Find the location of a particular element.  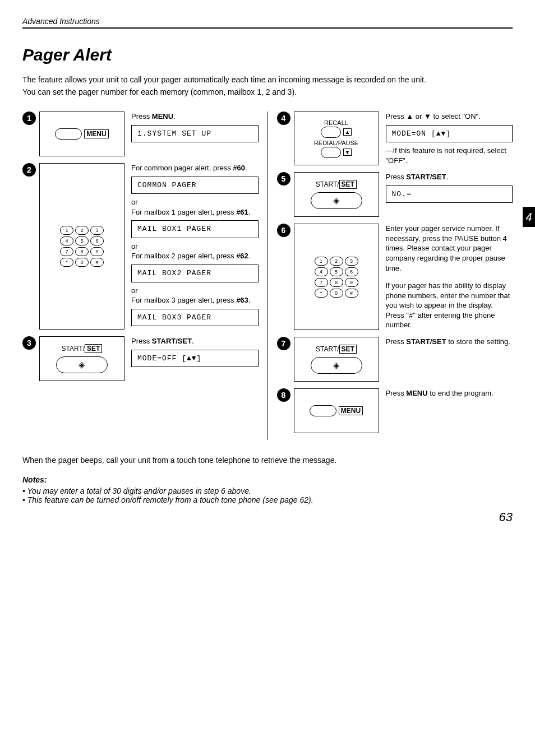

step-6: 6 123 456 789 *0# Enter your pager servi… is located at coordinates (395, 277).